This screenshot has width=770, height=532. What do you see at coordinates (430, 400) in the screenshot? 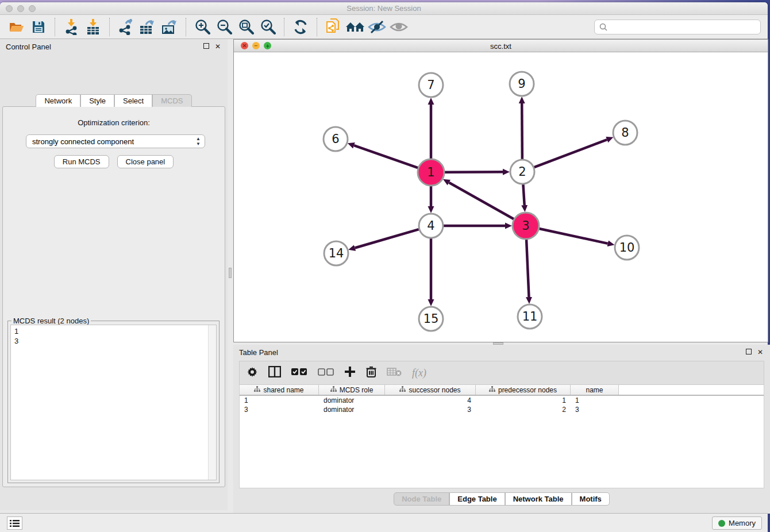
I see `cell-successor-nodes: 4` at bounding box center [430, 400].